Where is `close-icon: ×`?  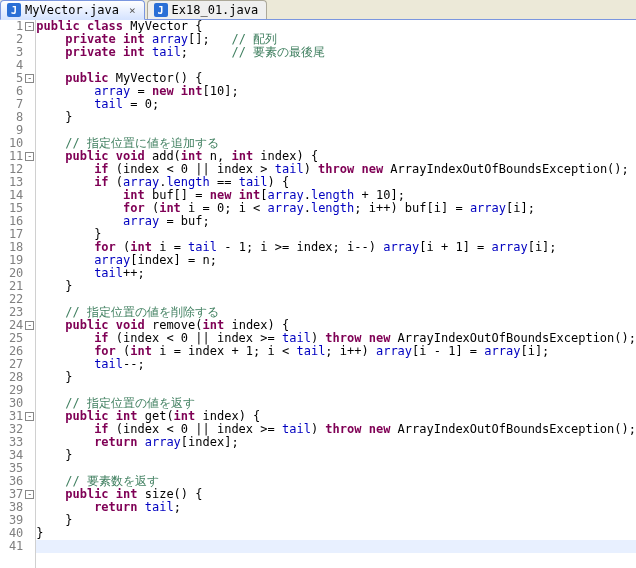 close-icon: × is located at coordinates (132, 10).